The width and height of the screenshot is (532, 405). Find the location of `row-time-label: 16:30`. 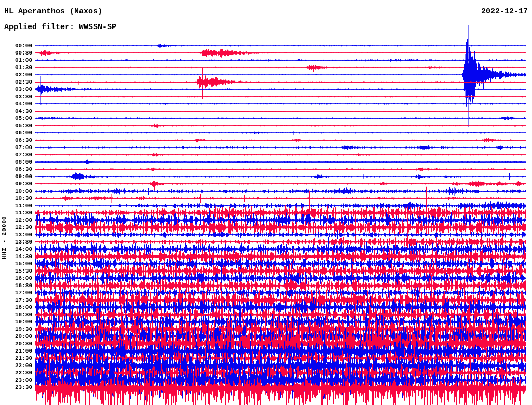

row-time-label: 16:30 is located at coordinates (16, 286).